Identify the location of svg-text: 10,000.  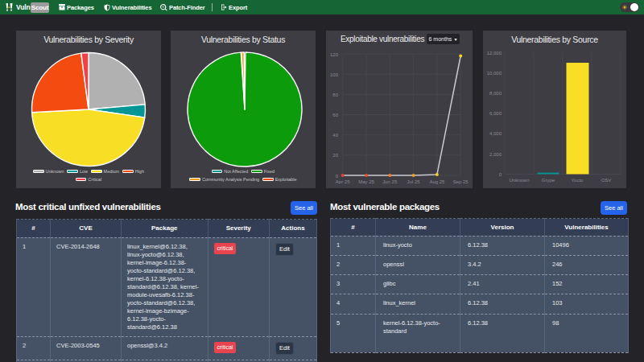
(494, 73).